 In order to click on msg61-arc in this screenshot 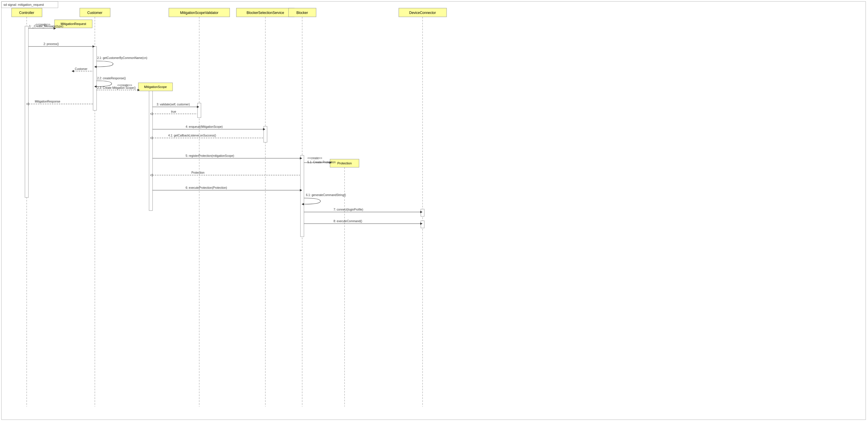, I will do `click(312, 201)`.